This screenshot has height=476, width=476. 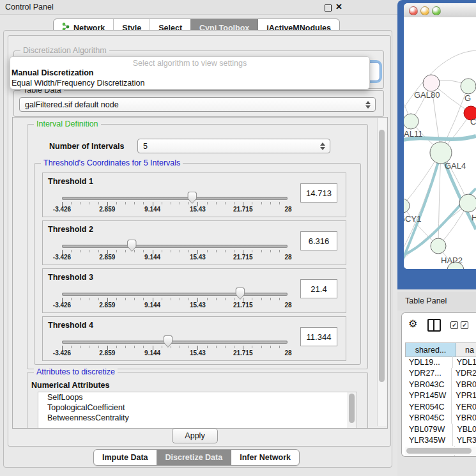 What do you see at coordinates (438, 246) in the screenshot?
I see `node-hap2` at bounding box center [438, 246].